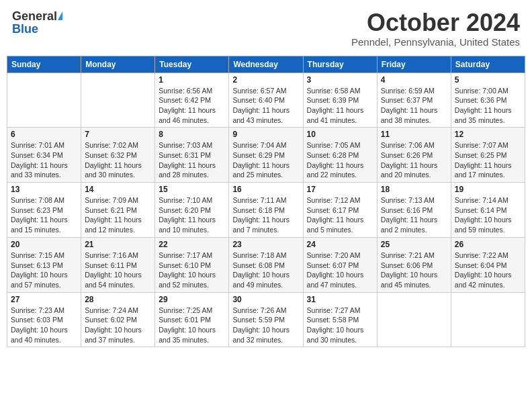  I want to click on day-number: 24, so click(340, 244).